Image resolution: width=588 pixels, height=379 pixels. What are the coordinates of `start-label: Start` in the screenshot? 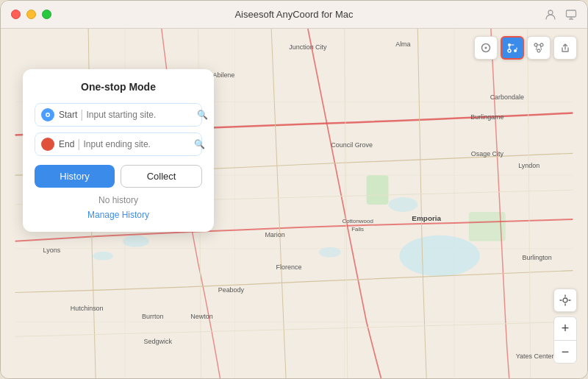 It's located at (68, 115).